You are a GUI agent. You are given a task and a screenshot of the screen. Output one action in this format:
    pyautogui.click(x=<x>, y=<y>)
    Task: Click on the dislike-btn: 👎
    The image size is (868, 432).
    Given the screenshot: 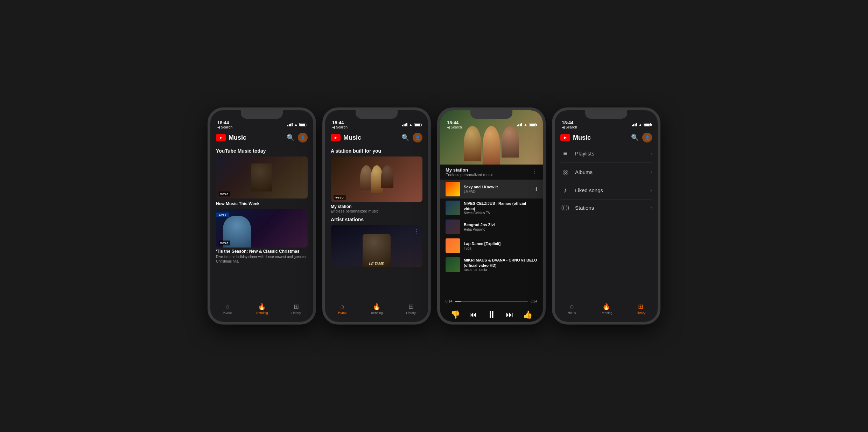 What is the action you would take?
    pyautogui.click(x=455, y=315)
    